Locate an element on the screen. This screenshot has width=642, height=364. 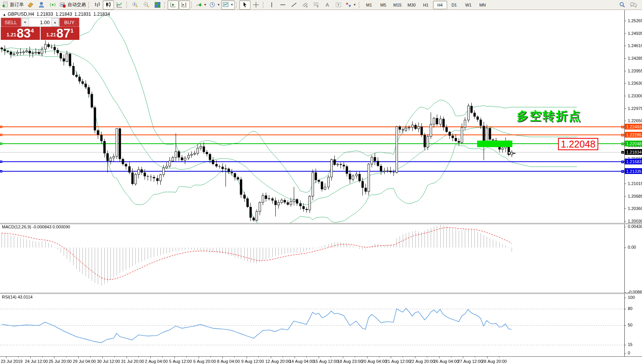
indicators-button: ▼ is located at coordinates (201, 5).